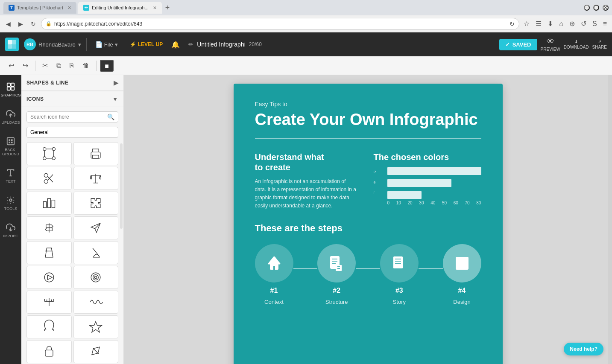  What do you see at coordinates (26, 66) in the screenshot?
I see `redo-button: ↪` at bounding box center [26, 66].